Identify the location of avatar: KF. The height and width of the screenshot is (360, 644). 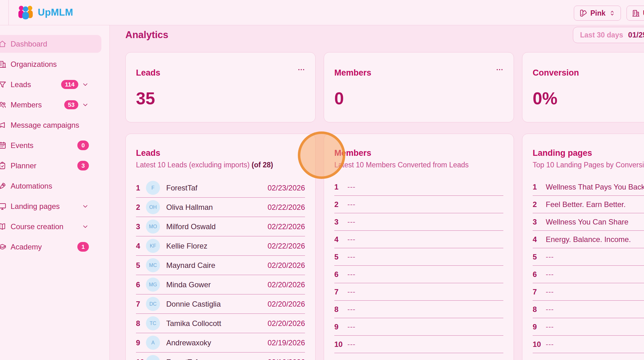
(153, 246).